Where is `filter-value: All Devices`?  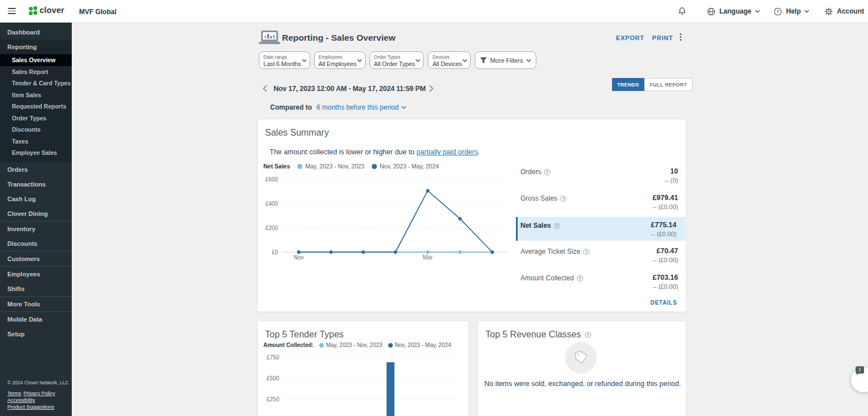
filter-value: All Devices is located at coordinates (447, 64).